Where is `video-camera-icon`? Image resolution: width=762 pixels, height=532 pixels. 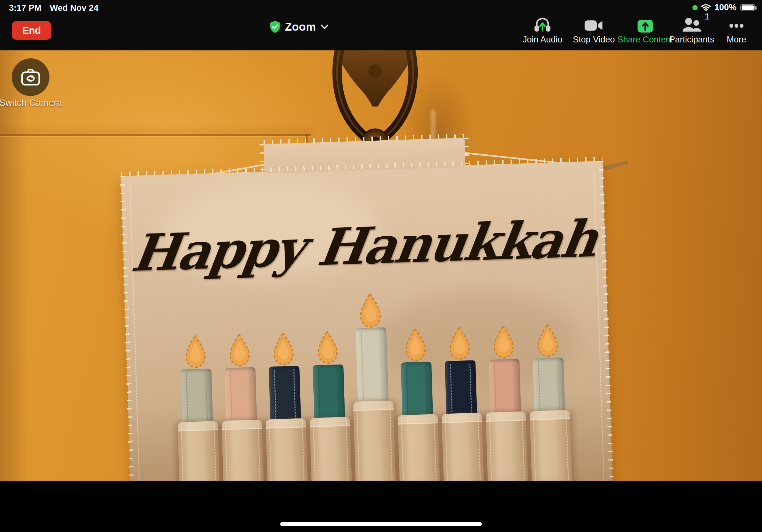 video-camera-icon is located at coordinates (594, 26).